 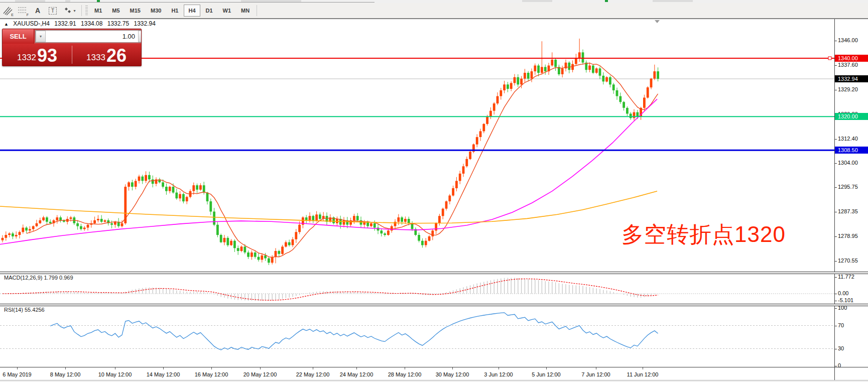 I want to click on macd-tick: 11.772, so click(x=846, y=277).